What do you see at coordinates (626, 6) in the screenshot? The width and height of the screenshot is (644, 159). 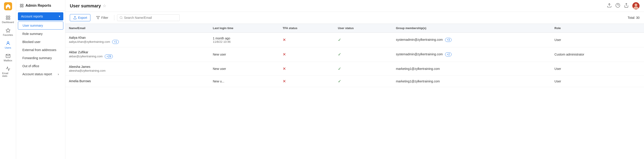 I see `share-icon` at bounding box center [626, 6].